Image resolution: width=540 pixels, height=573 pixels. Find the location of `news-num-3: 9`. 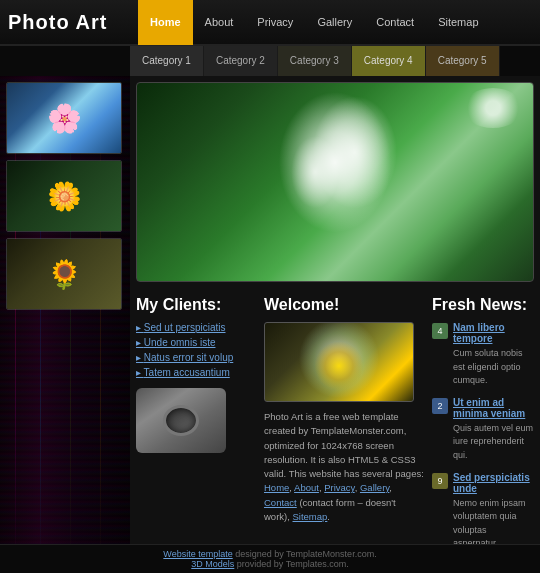

news-num-3: 9 is located at coordinates (440, 481).